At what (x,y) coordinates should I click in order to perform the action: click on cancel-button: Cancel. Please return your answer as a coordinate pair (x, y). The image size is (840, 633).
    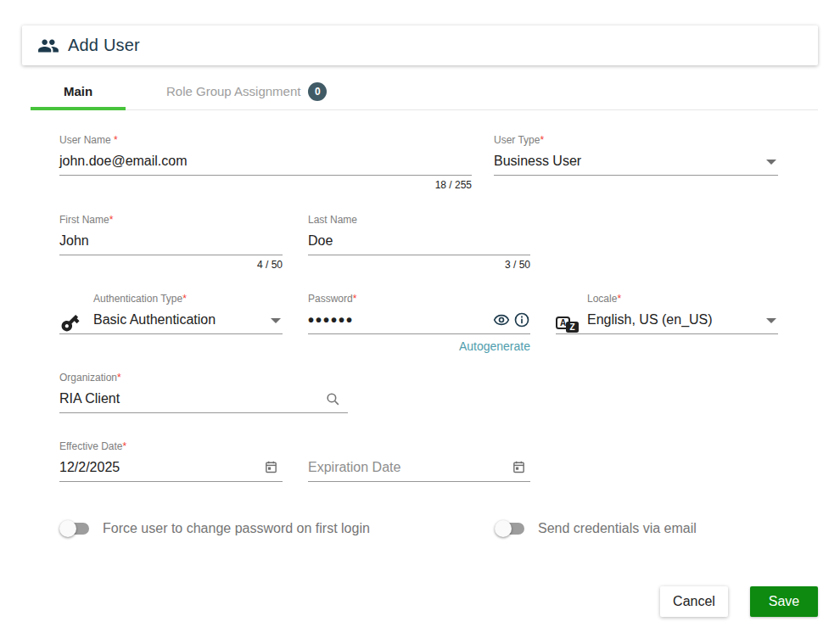
    Looking at the image, I should click on (694, 602).